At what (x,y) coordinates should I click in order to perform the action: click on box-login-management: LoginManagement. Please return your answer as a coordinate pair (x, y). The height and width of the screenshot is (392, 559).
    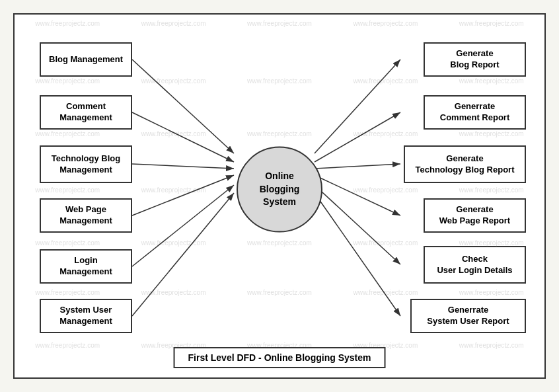
    Looking at the image, I should click on (86, 266).